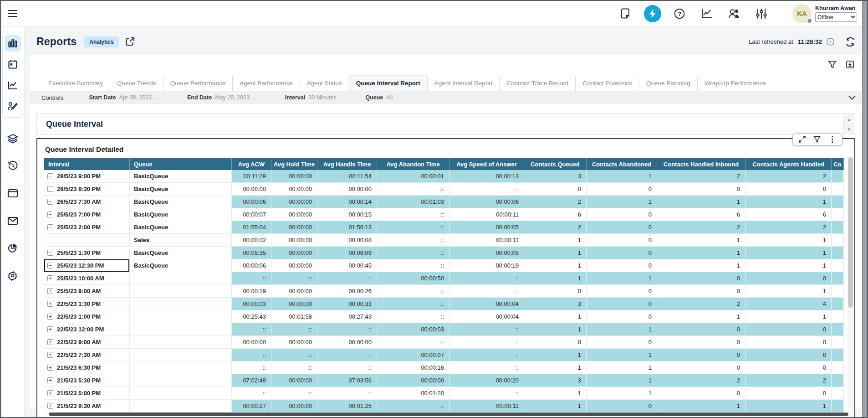 The height and width of the screenshot is (418, 868). What do you see at coordinates (679, 14) in the screenshot?
I see `help-icon: ?` at bounding box center [679, 14].